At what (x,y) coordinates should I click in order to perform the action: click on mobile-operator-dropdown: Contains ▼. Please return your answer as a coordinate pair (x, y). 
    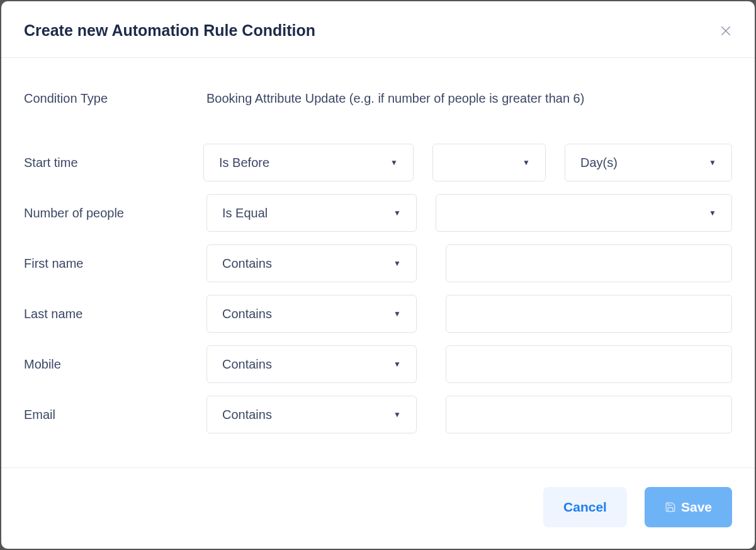
    Looking at the image, I should click on (312, 364).